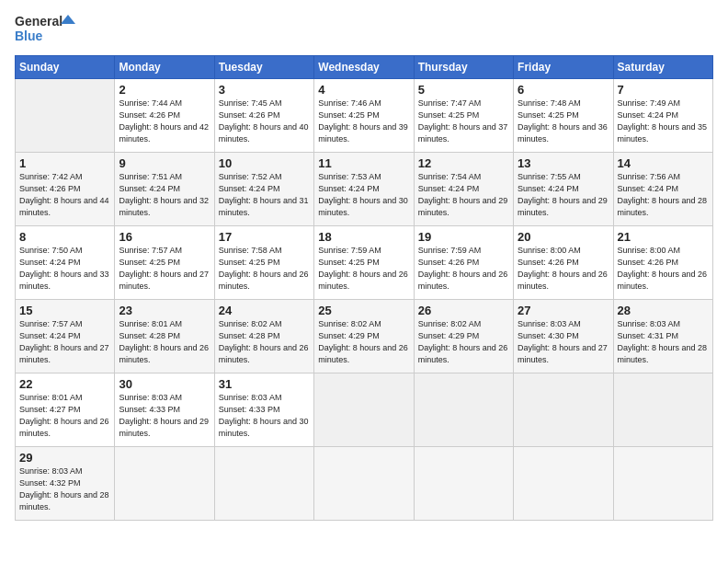 The width and height of the screenshot is (728, 563). Describe the element at coordinates (463, 190) in the screenshot. I see `day-cell-12: 12Sunrise: 7:54 AMSunset: 4:24 PMDayligh…` at that location.